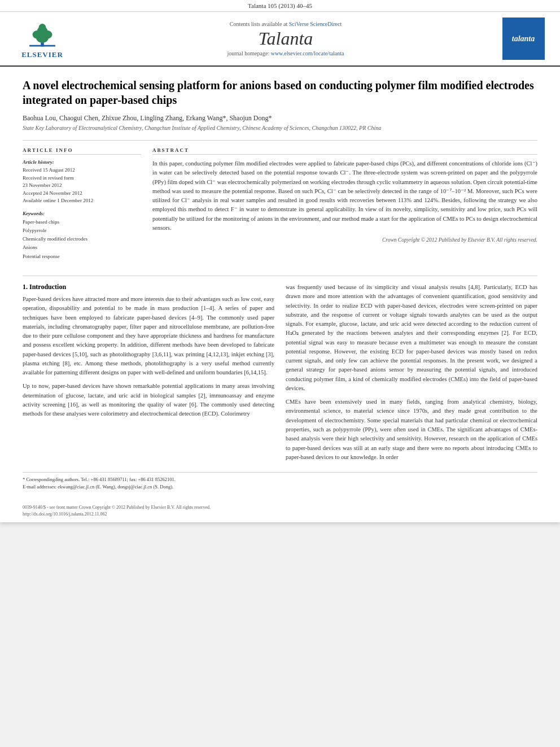 The width and height of the screenshot is (560, 747). What do you see at coordinates (280, 512) in the screenshot?
I see `footer: 0039-9140/$ - see front matter Crown Cop…` at bounding box center [280, 512].